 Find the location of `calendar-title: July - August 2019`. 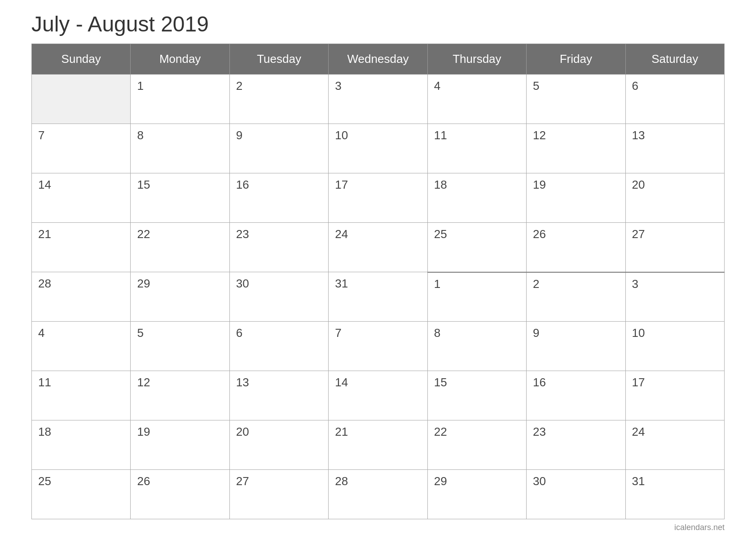

calendar-title: July - August 2019 is located at coordinates (378, 24).